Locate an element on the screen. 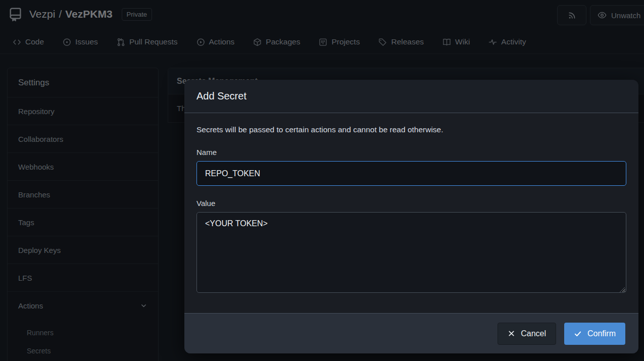 The height and width of the screenshot is (361, 644). modal-title: Add Secret is located at coordinates (411, 96).